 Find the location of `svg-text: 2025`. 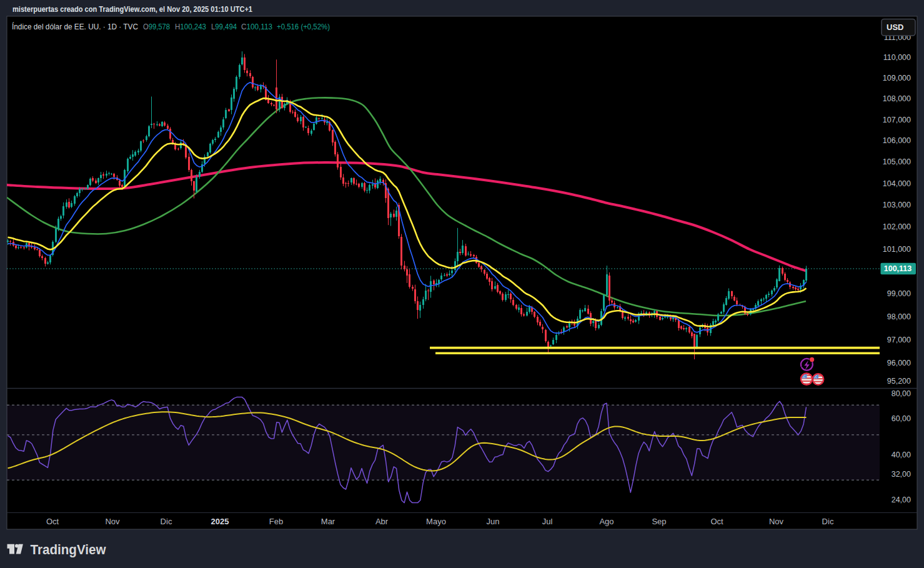

svg-text: 2025 is located at coordinates (220, 521).